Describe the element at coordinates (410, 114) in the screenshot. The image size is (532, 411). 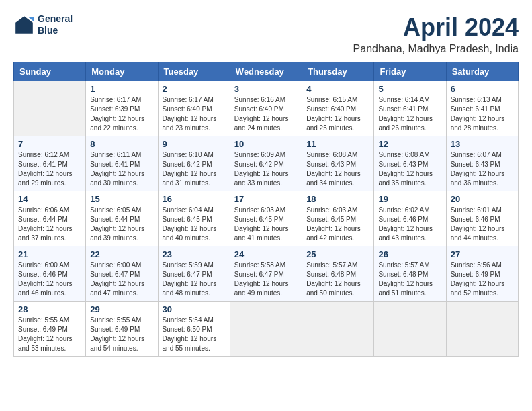
I see `day-info: Sunrise: 6:14 AMSunset: 6:41 PMDaylight:…` at that location.